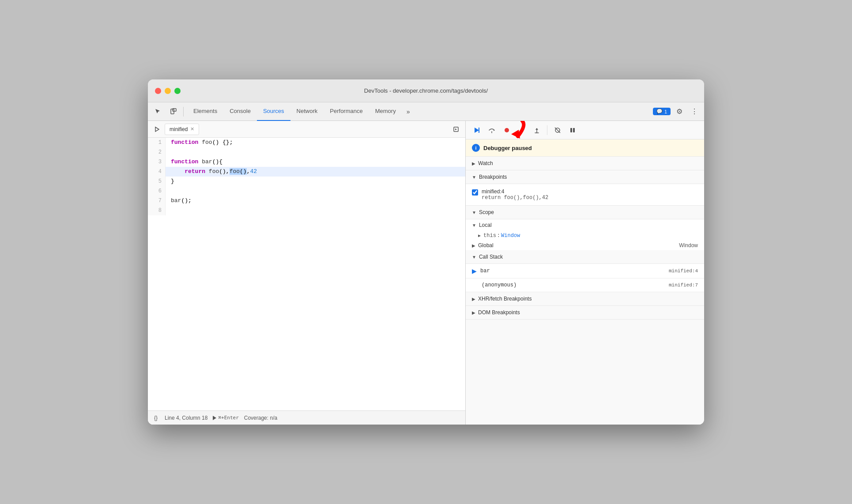 This screenshot has height=504, width=852. I want to click on window-title: DevTools - developer.chrome.com/tags/dev…, so click(426, 91).